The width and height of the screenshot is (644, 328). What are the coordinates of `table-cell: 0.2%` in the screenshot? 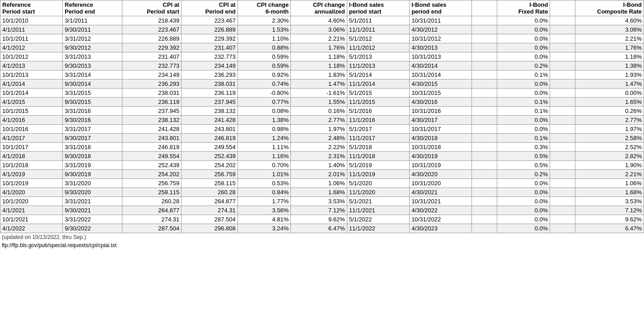 It's located at (523, 174).